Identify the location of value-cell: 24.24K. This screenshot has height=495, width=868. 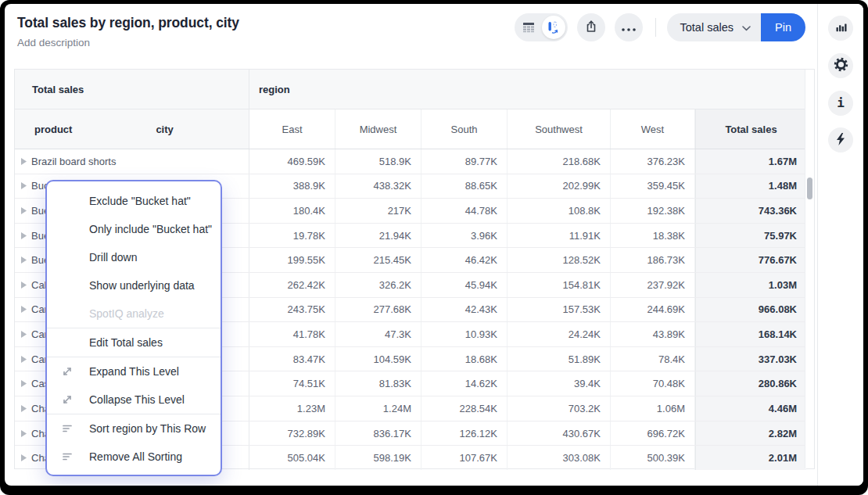
(559, 335).